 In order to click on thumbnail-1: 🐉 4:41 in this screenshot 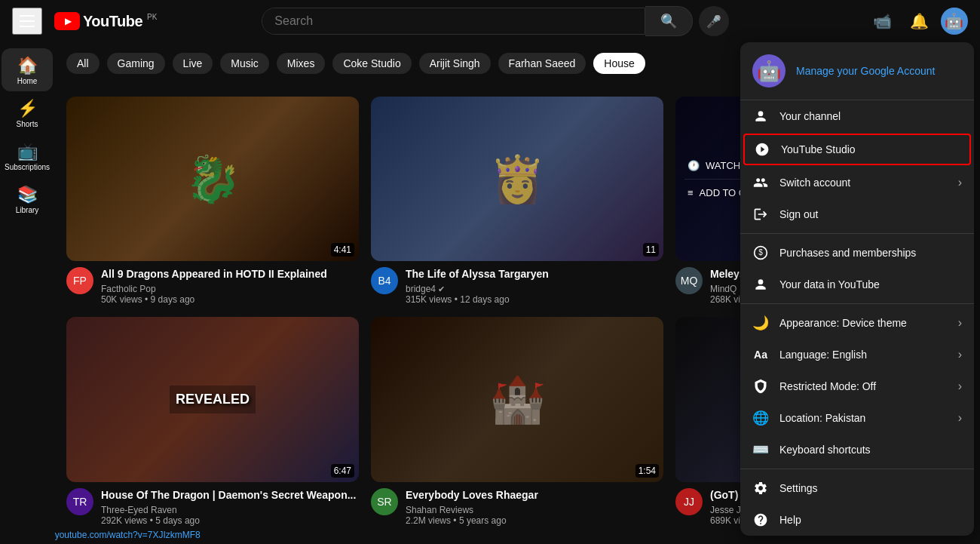, I will do `click(213, 179)`.